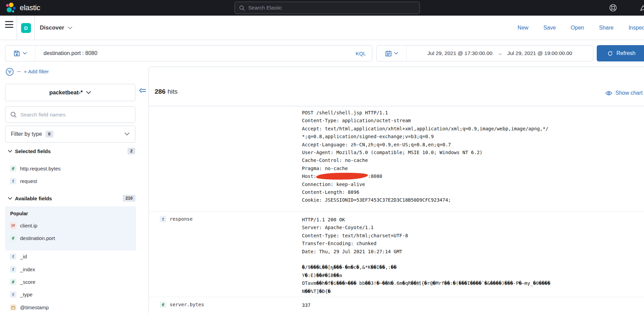 The image size is (644, 313). What do you see at coordinates (187, 305) in the screenshot?
I see `doc-field-name: server.bytes` at bounding box center [187, 305].